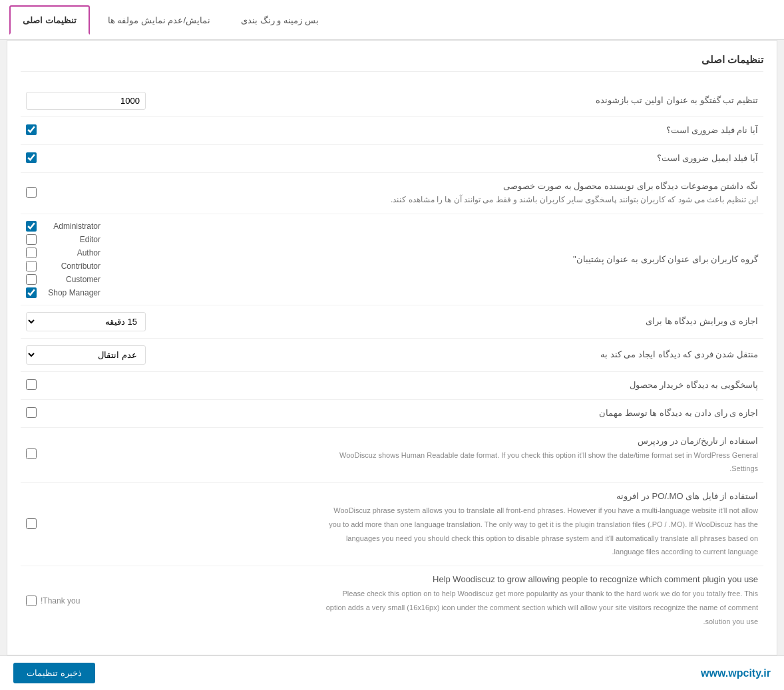  I want to click on wp-date-checkbox, so click(31, 454).